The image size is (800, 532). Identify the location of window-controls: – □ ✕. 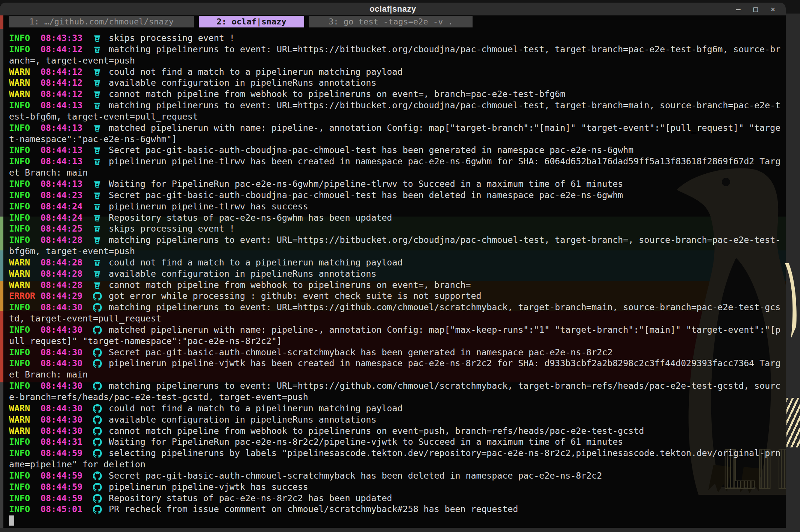
(756, 9).